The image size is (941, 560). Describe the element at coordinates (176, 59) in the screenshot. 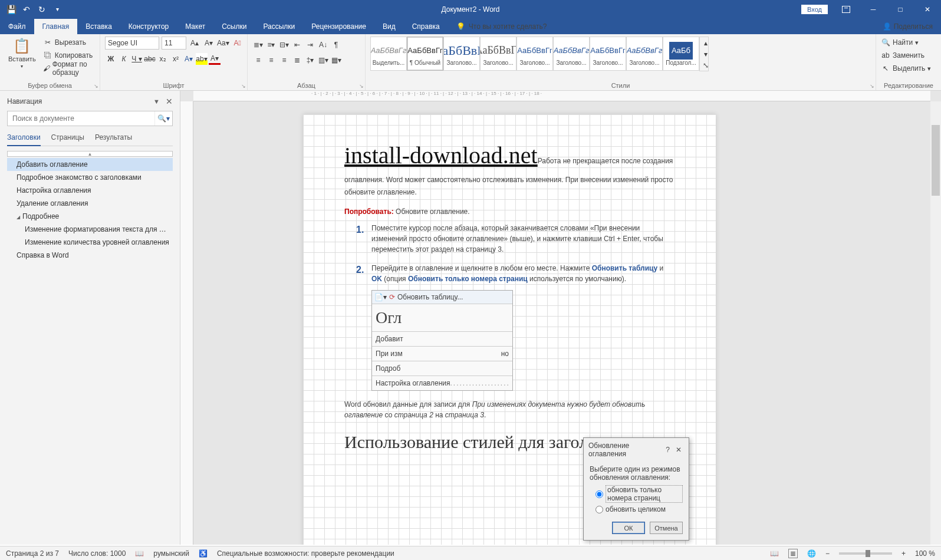

I see `superscript-button: x²` at that location.